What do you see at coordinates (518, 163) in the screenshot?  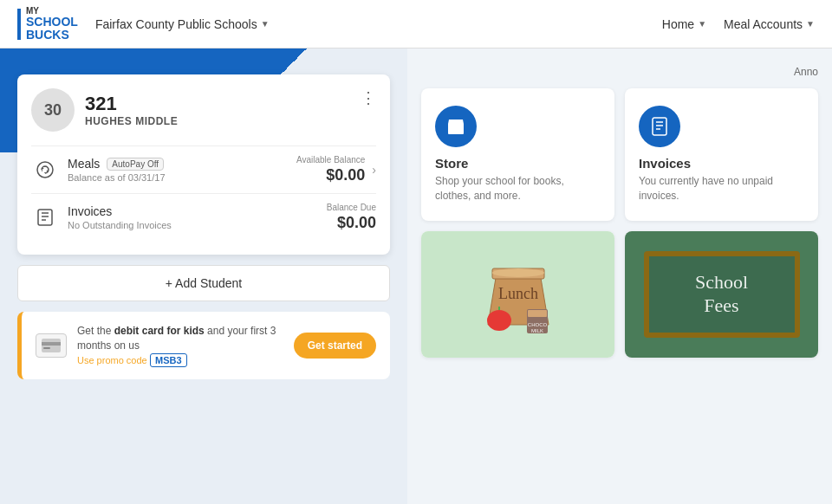 I see `store-title: Store` at bounding box center [518, 163].